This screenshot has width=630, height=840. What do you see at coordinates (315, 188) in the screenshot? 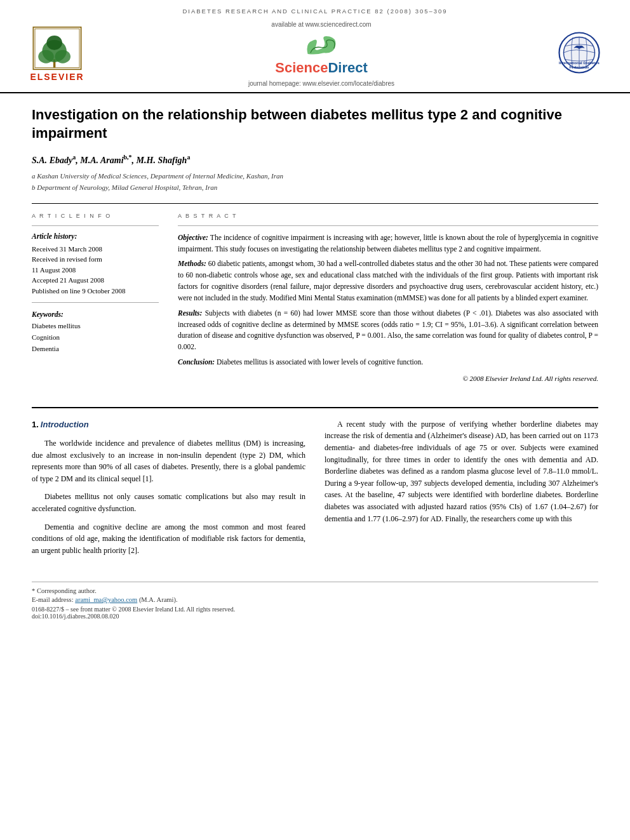
I see `affiliation-b: b Department of Neurology, Milad General…` at bounding box center [315, 188].